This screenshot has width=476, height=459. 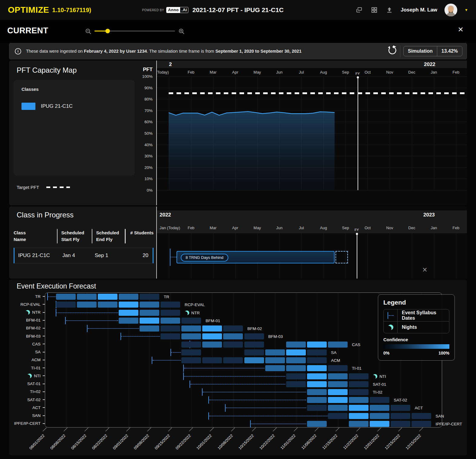 I want to click on date-tick-label: 10/22/2022, so click(x=263, y=445).